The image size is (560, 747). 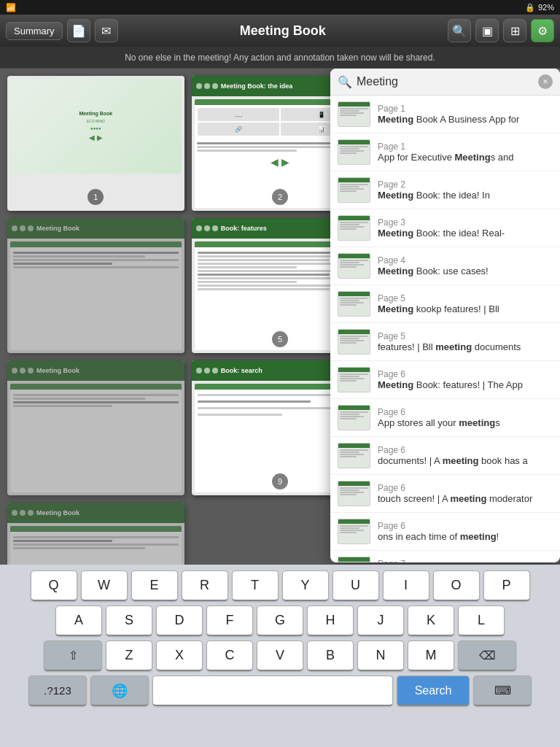 What do you see at coordinates (445, 342) in the screenshot?
I see `search-result-item: Page 5 features! | Bll meeting documents` at bounding box center [445, 342].